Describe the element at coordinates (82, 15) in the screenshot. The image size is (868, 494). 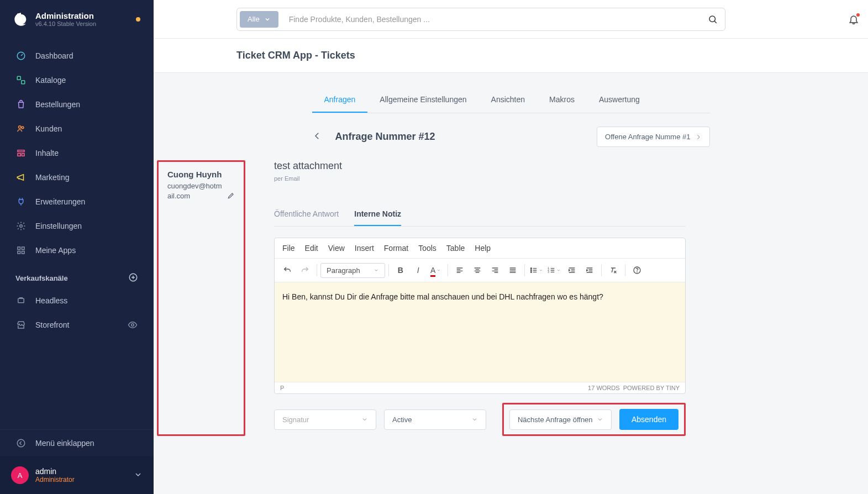
I see `app-title: Administration` at that location.